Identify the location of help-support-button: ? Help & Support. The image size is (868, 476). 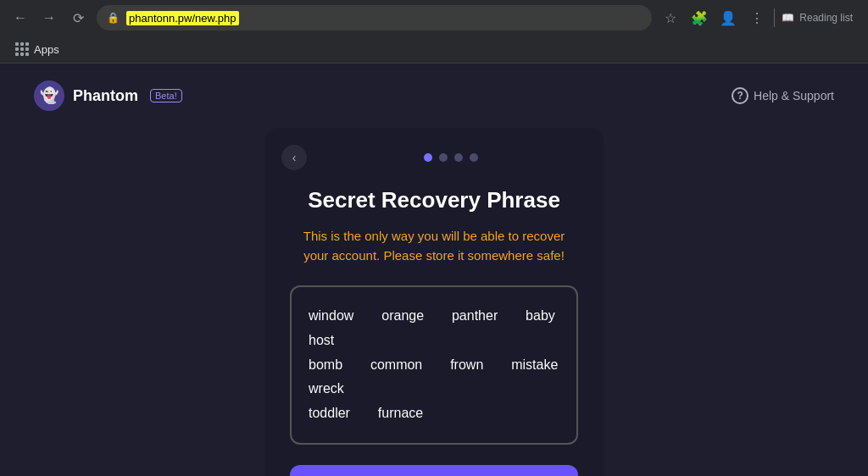
(783, 96).